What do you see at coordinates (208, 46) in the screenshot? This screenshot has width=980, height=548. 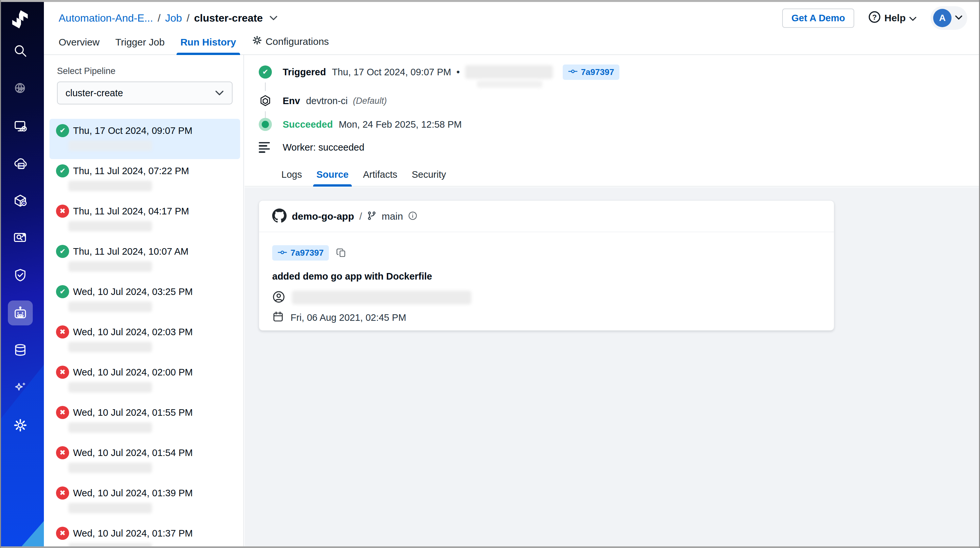 I see `tab-run-history: Run History` at bounding box center [208, 46].